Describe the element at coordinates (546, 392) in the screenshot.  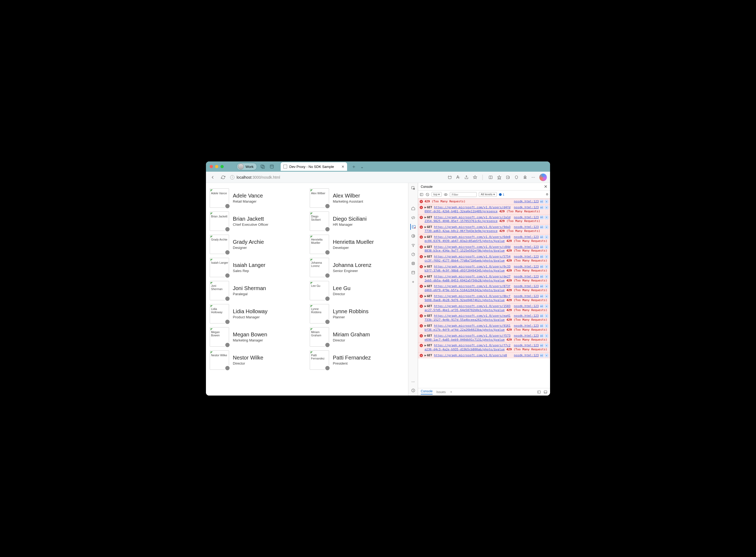
I see `drawer-dock-icon` at that location.